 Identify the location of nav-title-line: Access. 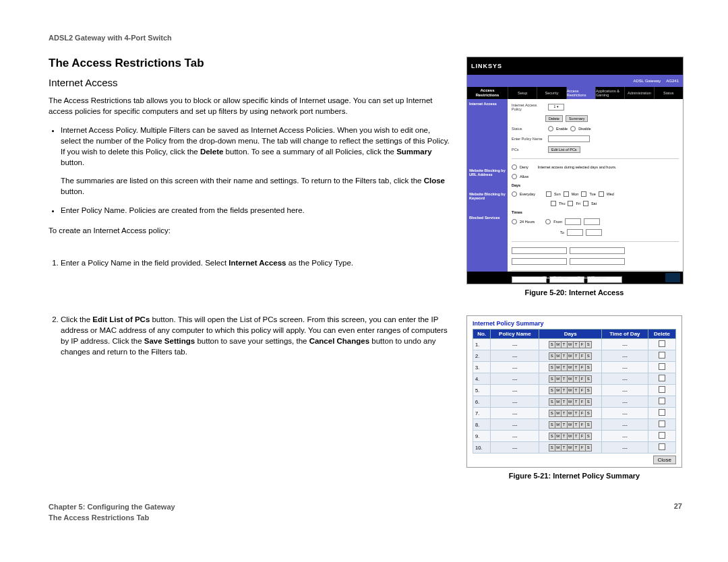
(487, 90).